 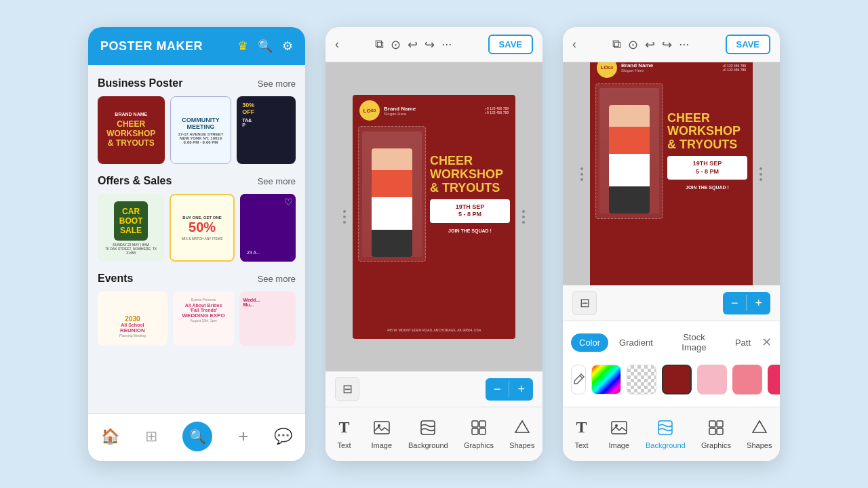 What do you see at coordinates (197, 46) in the screenshot?
I see `library-header: POSTER MAKER ♛ 🔍 ⚙` at bounding box center [197, 46].